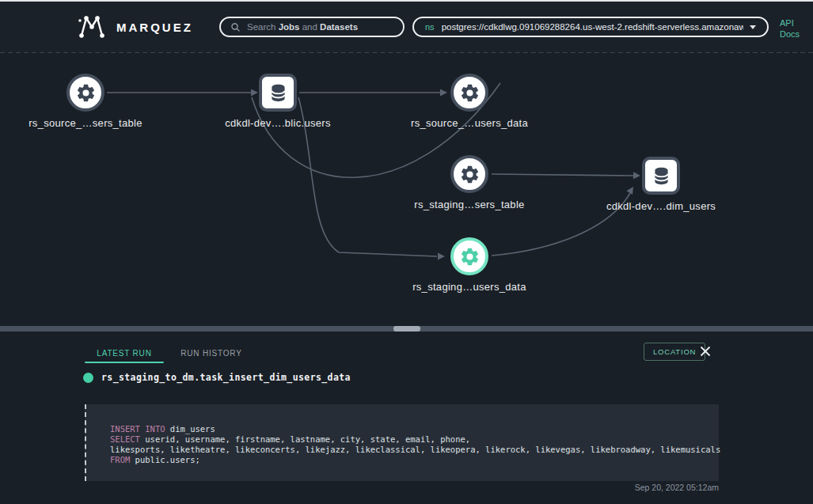 Image resolution: width=813 pixels, height=504 pixels. I want to click on job-name: rs_staging_to_dm.task_insert_dim_users_d…, so click(226, 377).